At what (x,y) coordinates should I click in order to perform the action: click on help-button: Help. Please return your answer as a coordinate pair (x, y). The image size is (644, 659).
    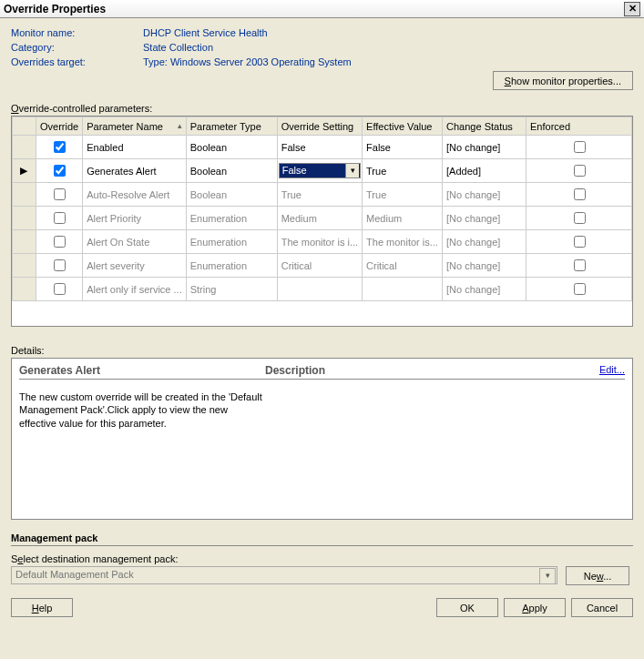
    Looking at the image, I should click on (42, 608).